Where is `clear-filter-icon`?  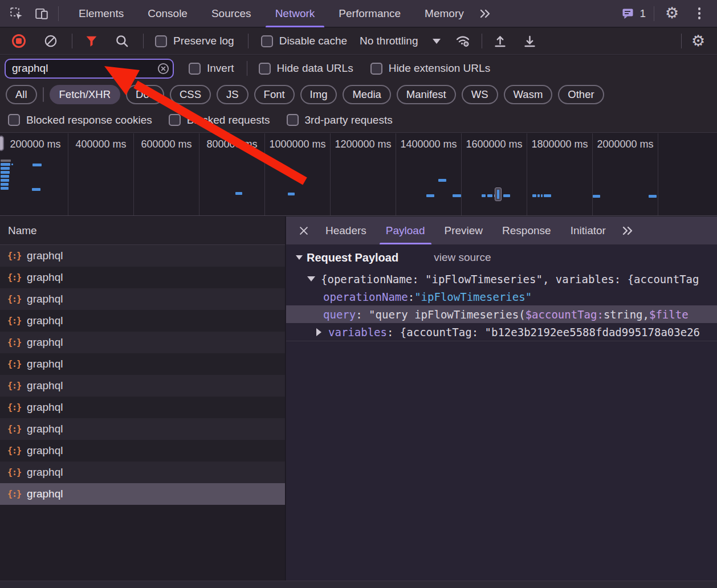 clear-filter-icon is located at coordinates (163, 68).